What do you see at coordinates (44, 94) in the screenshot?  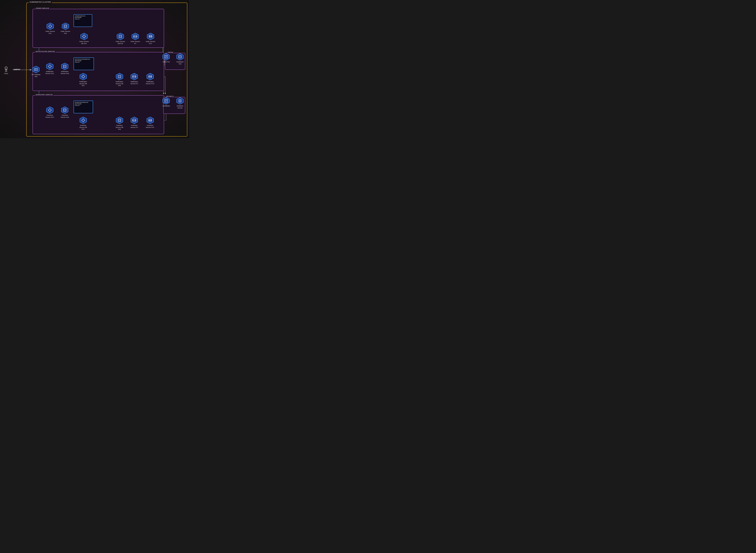 I see `inventory-service-label: INVENTORY SERVICE` at bounding box center [44, 94].